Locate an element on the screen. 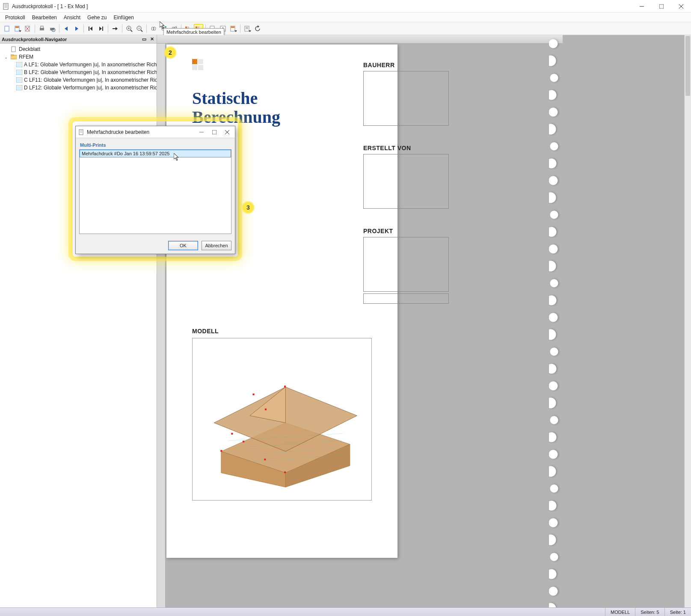 The width and height of the screenshot is (691, 616). box-modell is located at coordinates (282, 419).